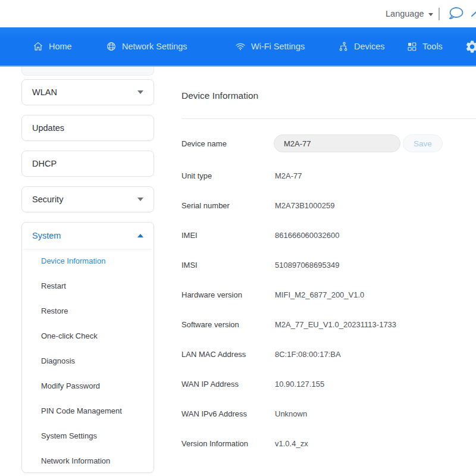 Image resolution: width=476 pixels, height=476 pixels. I want to click on gear-icon, so click(470, 46).